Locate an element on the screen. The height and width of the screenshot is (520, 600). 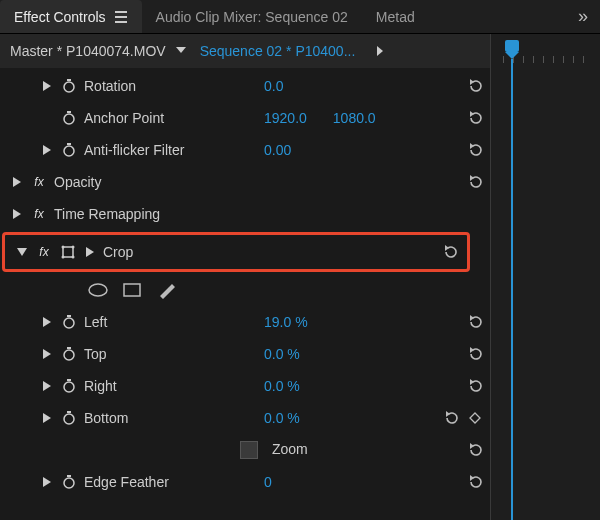
crop-right-value: 0.0 % is located at coordinates (282, 386).